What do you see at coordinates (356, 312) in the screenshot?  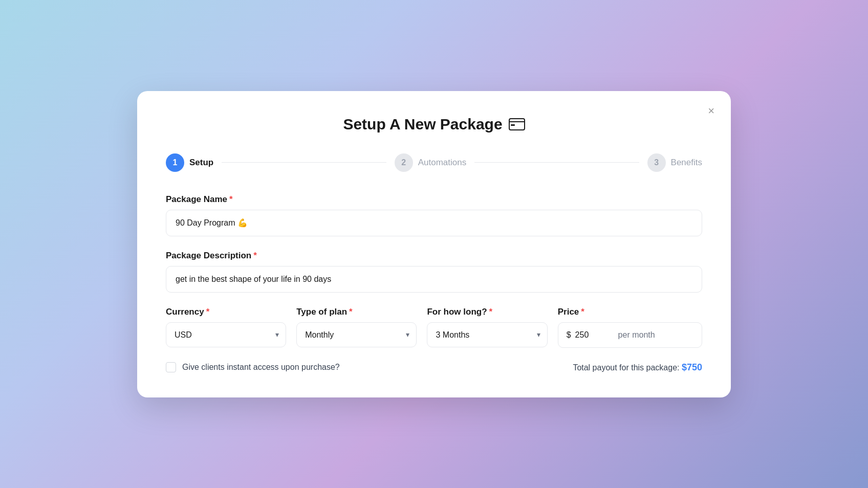 I see `type-of-plan-label: Type of plan*` at bounding box center [356, 312].